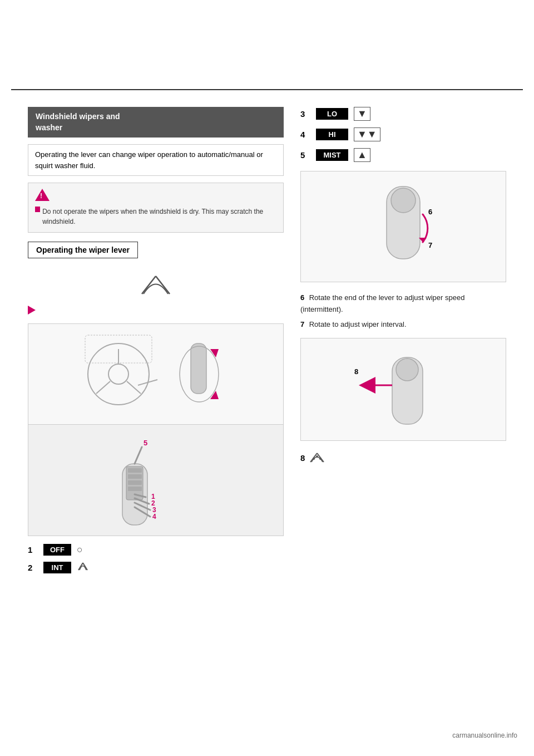 This screenshot has height=756, width=534. What do you see at coordinates (303, 324) in the screenshot?
I see `desc-7-number: 7` at bounding box center [303, 324].